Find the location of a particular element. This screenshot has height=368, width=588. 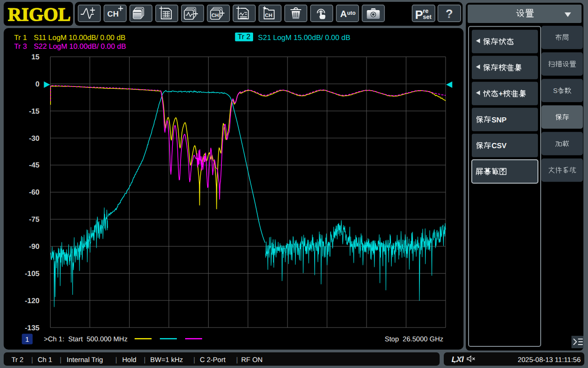

svg-text: 15 is located at coordinates (35, 57).